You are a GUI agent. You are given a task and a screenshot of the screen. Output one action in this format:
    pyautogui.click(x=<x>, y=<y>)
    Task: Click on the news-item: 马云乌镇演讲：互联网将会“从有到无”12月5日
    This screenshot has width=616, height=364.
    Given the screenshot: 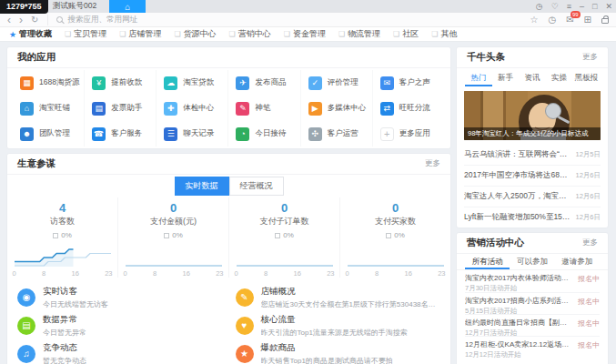 What is the action you would take?
    pyautogui.click(x=532, y=155)
    